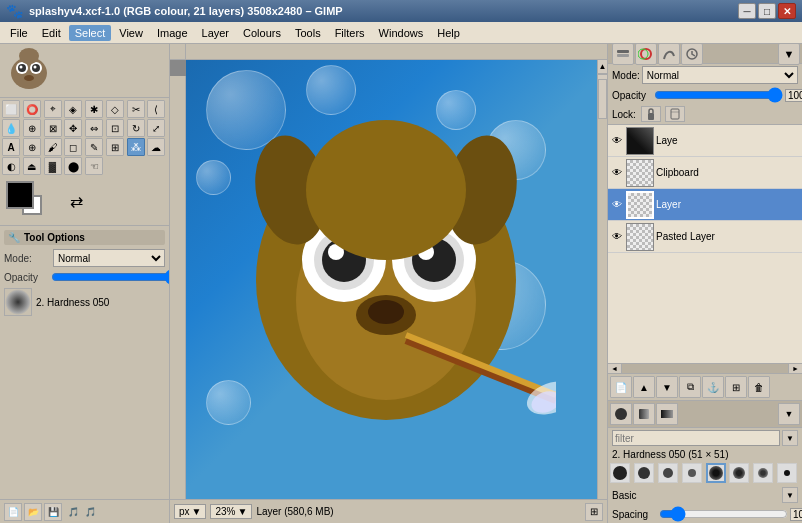 The height and width of the screenshot is (523, 802). I want to click on layers-scroll-track, so click(705, 368).